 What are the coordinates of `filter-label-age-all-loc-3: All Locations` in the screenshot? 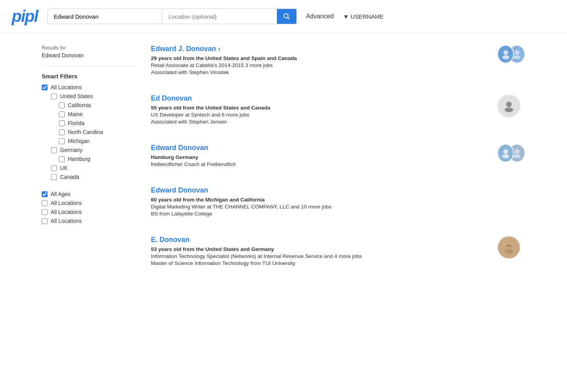 It's located at (66, 221).